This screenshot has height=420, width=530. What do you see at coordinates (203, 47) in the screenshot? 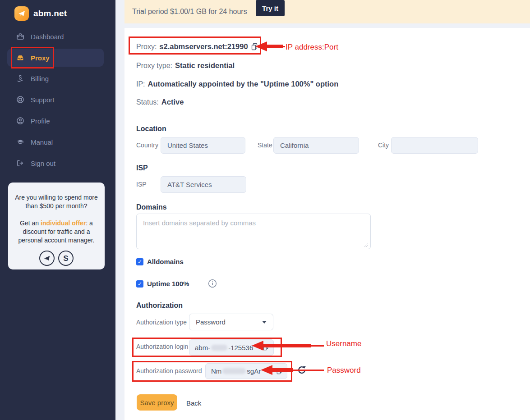
I see `proxy-address-value: s2.abmservers.net:21990` at bounding box center [203, 47].